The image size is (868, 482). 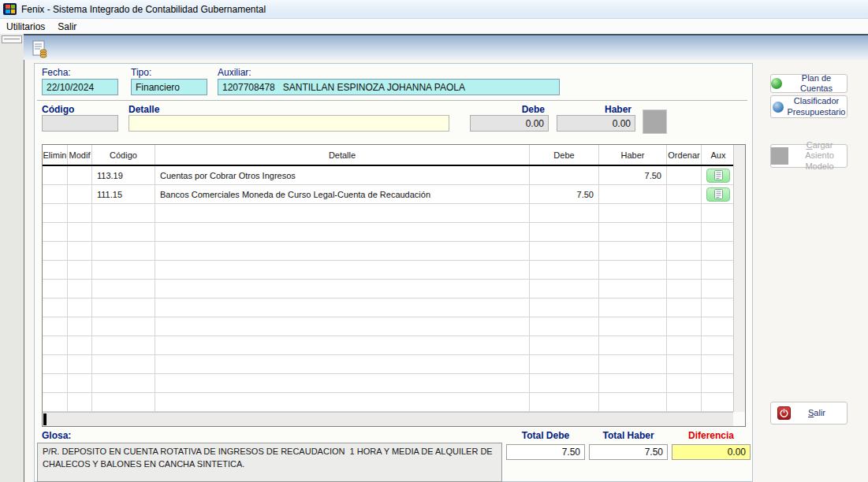 What do you see at coordinates (546, 436) in the screenshot?
I see `total-debe-label: Total Debe` at bounding box center [546, 436].